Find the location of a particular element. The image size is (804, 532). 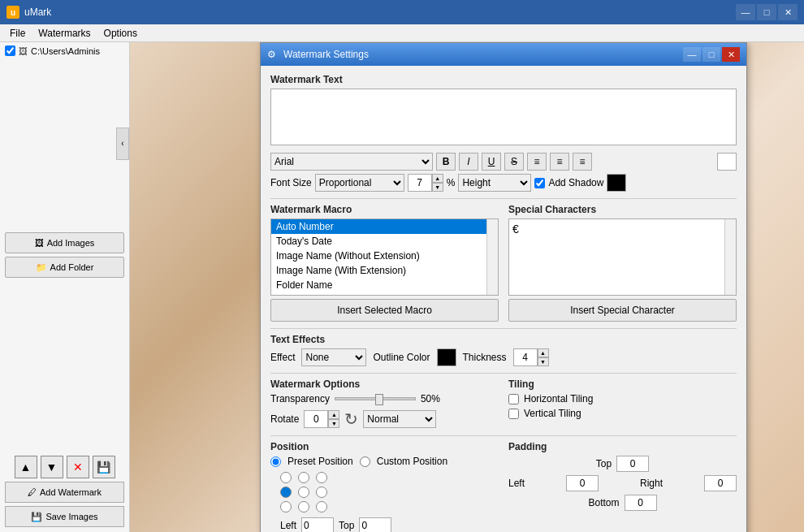

thickness-down-arrow: ▼ is located at coordinates (543, 362).